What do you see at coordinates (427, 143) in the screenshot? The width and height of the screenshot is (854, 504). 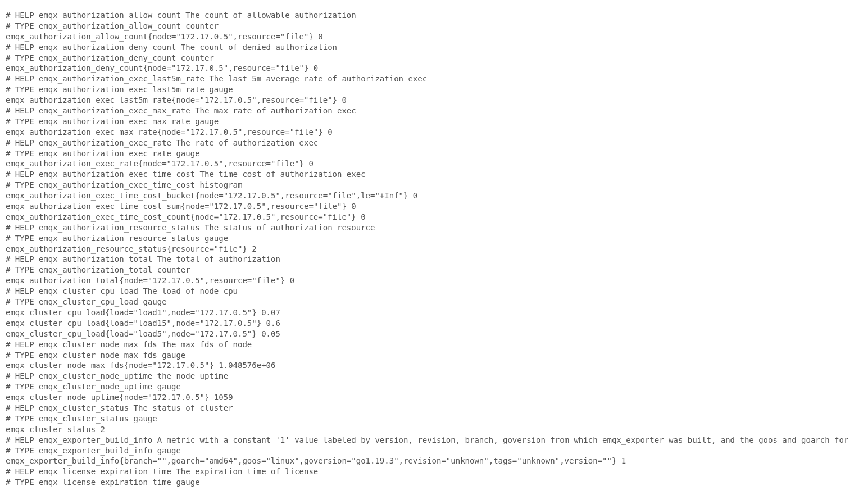 I see `metrics-line: # HELP emqx_authorization_exec_rate The …` at bounding box center [427, 143].